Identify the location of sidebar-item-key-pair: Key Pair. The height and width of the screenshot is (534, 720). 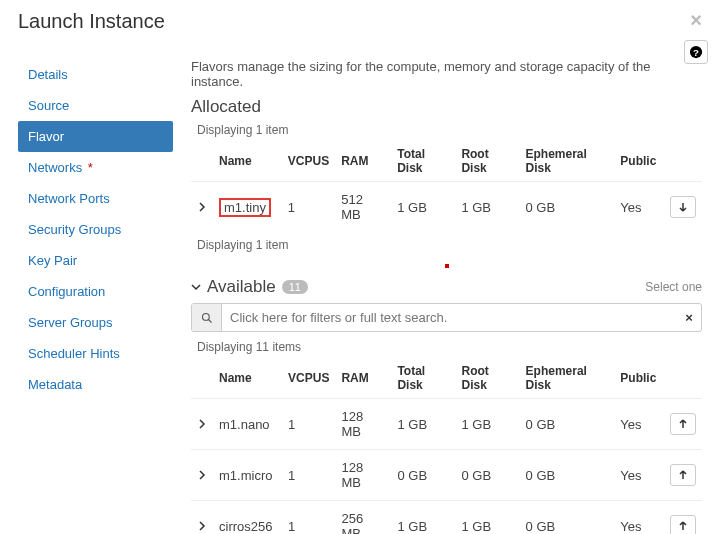
(96, 260).